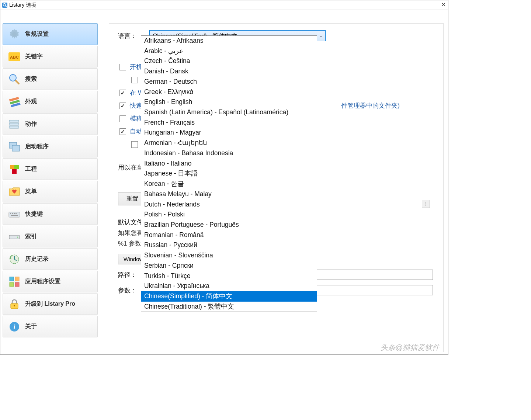 The width and height of the screenshot is (531, 420). I want to click on sidebar-item-label: 索引, so click(31, 237).